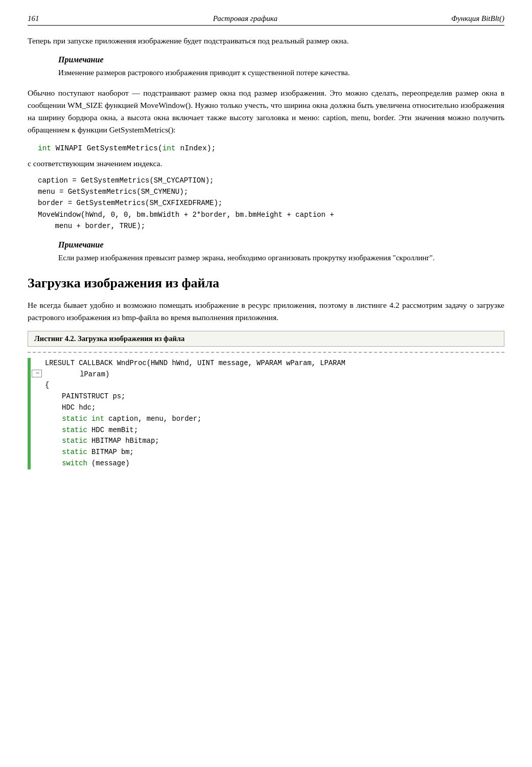  I want to click on code-block-row-2: − lParam), so click(268, 375).